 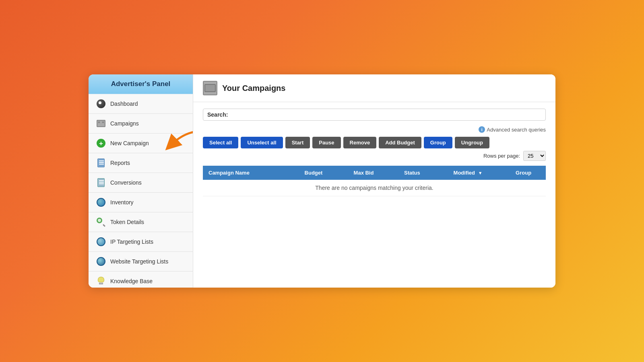 I want to click on sidebar-label-token-details: Token Details, so click(x=127, y=222).